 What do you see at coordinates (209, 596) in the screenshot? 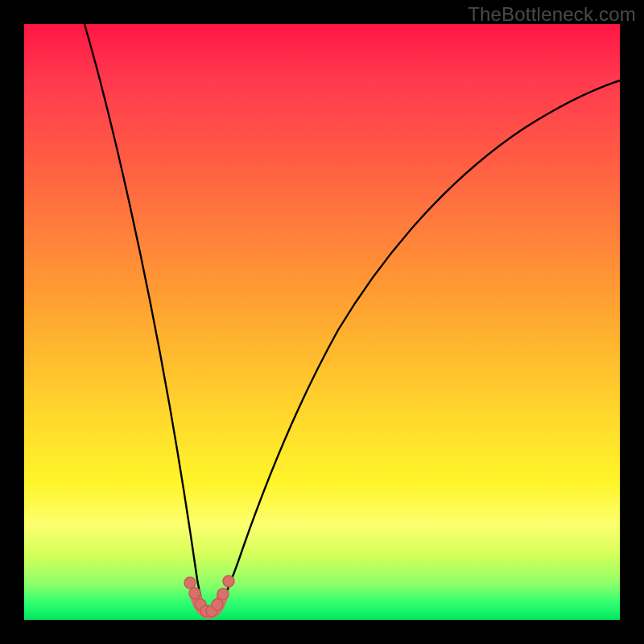
I see `optimal-marker-group` at bounding box center [209, 596].